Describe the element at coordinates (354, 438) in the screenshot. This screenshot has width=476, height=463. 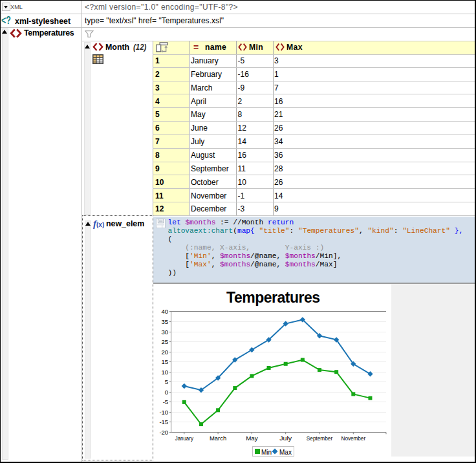
I see `svg-text: November` at that location.